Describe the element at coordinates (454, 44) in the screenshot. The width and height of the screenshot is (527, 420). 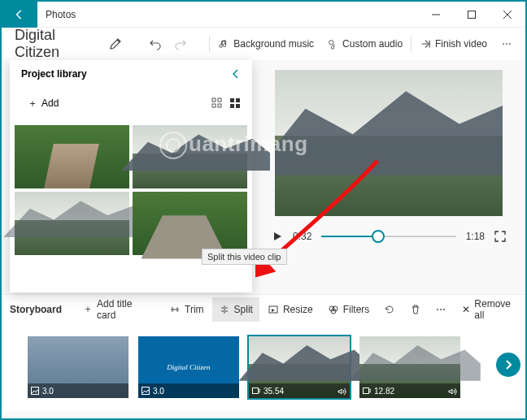
I see `finish-video-button: Finish video` at that location.